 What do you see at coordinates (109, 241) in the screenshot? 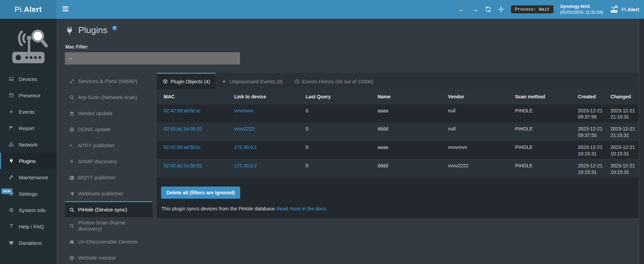
I see `plugin-nav-item-un-discoverable-devices: Un-Discoverable Devices` at bounding box center [109, 241].